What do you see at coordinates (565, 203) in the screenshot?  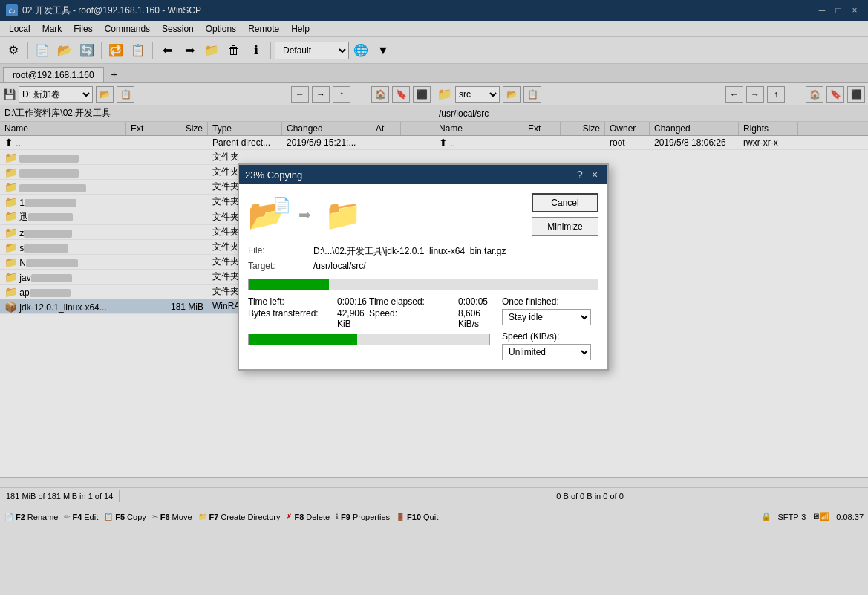 I see `cancel-button: Cancel` at bounding box center [565, 203].